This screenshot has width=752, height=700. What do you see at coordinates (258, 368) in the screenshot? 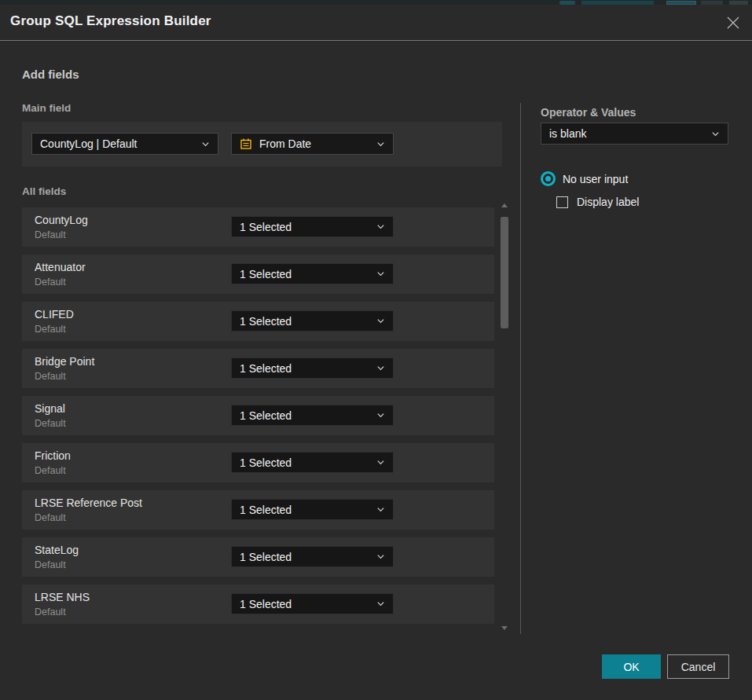
I see `field-row: Bridge PointDefault1 Selected` at bounding box center [258, 368].